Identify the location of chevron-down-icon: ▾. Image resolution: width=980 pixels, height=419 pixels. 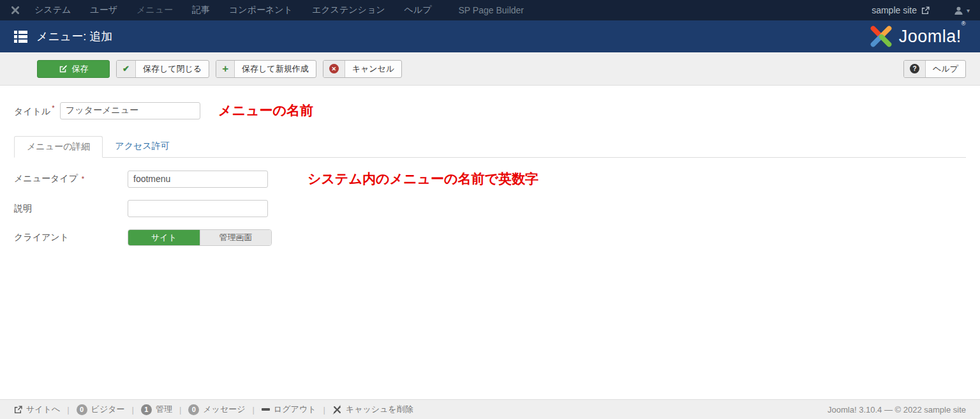
(969, 10).